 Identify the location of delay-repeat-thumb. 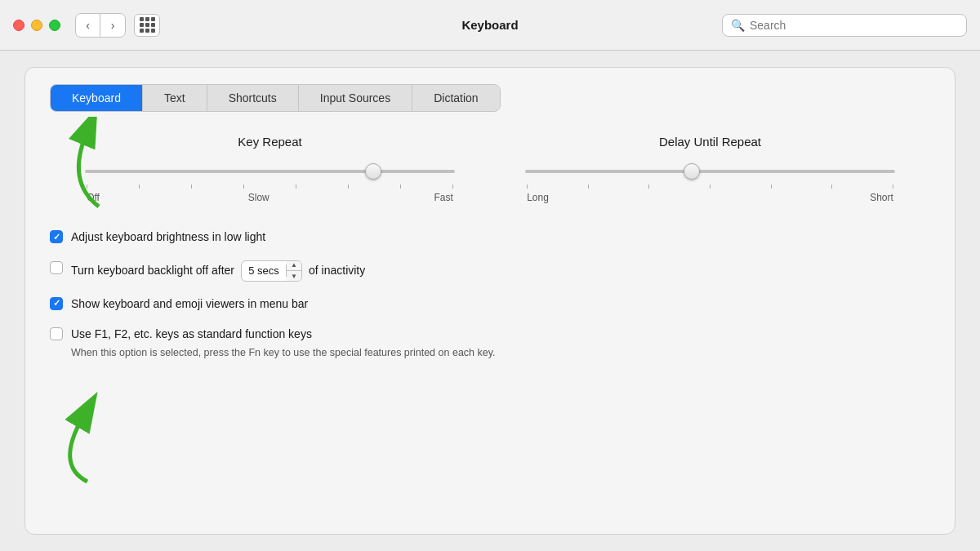
(692, 171).